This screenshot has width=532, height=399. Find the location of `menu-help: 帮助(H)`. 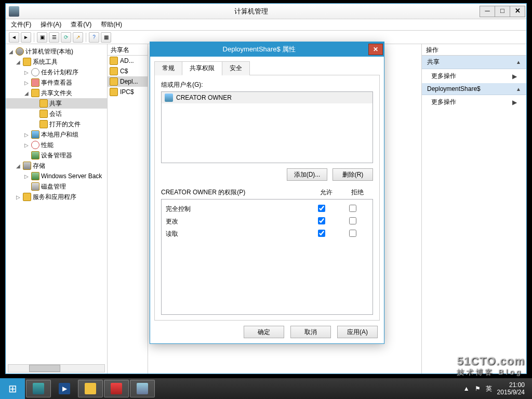

menu-help: 帮助(H) is located at coordinates (111, 25).